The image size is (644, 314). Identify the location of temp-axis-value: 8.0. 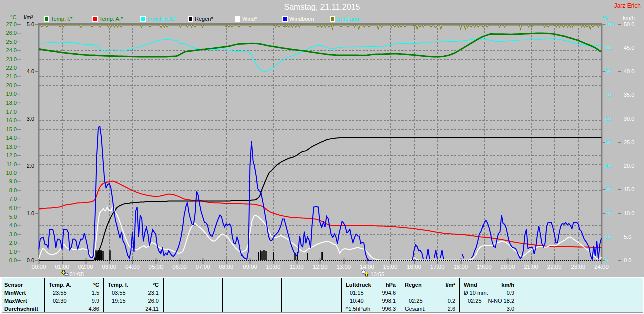
(13, 190).